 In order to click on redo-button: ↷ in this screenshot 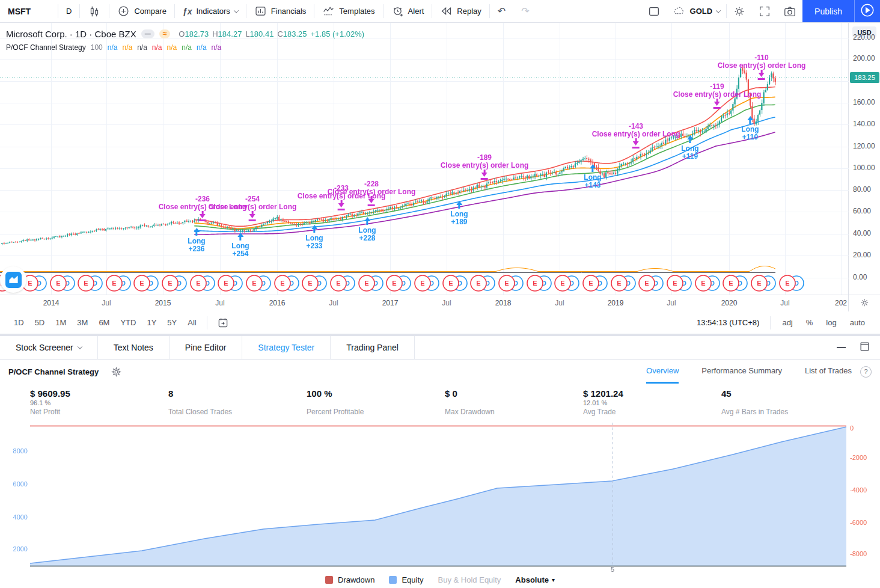, I will do `click(525, 11)`.